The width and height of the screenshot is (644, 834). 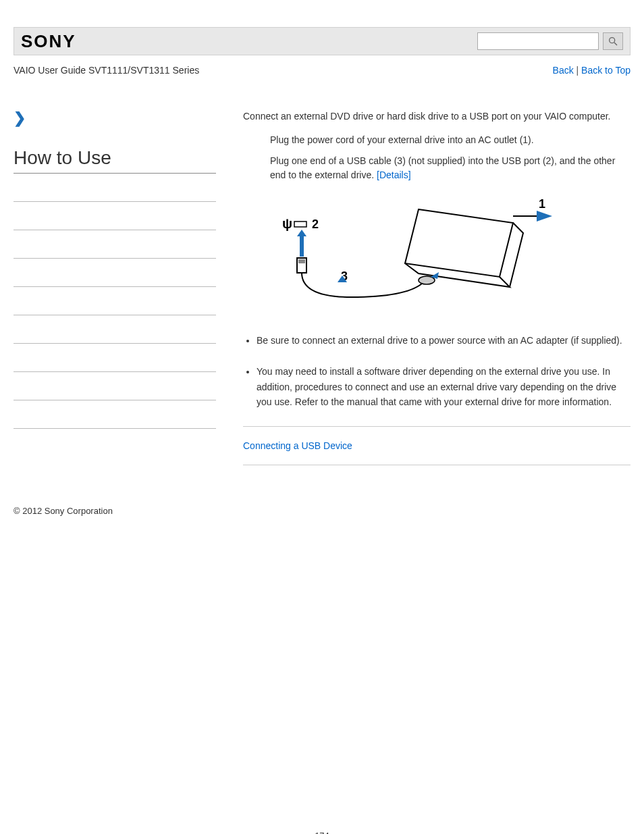 I want to click on chevron-right-icon: ❯, so click(x=115, y=118).